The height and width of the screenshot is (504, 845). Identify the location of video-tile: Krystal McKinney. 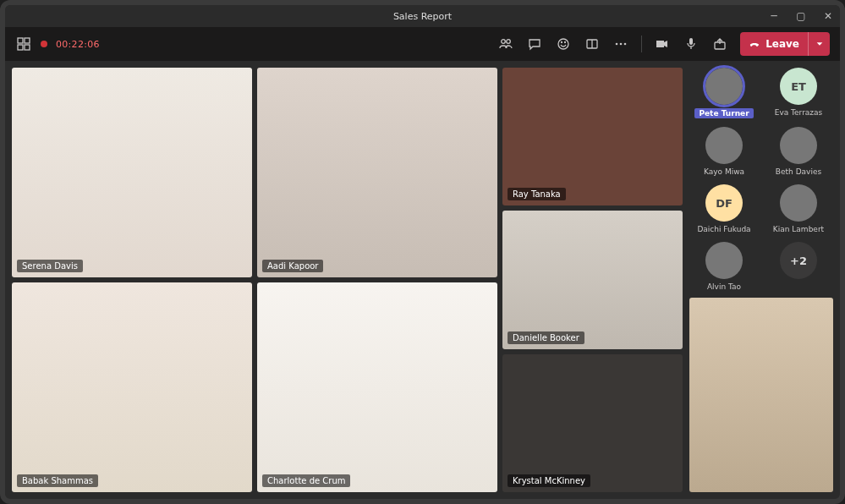
(592, 423).